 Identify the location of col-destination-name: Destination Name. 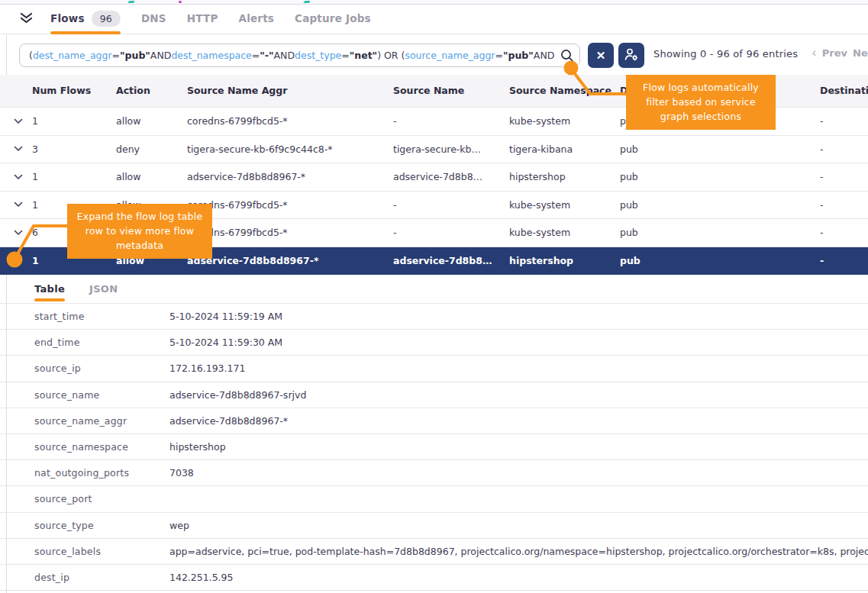
(844, 91).